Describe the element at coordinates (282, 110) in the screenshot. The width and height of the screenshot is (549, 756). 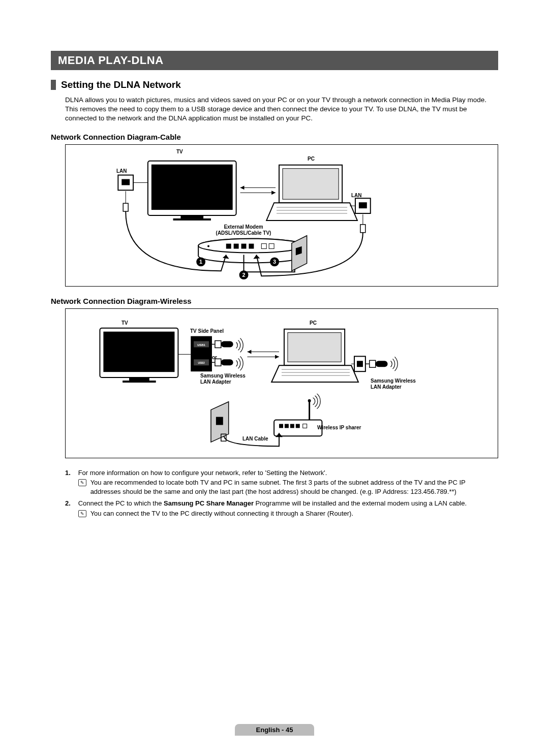
I see `intro-paragraph: DLNA allows you to watch pictures, music…` at that location.